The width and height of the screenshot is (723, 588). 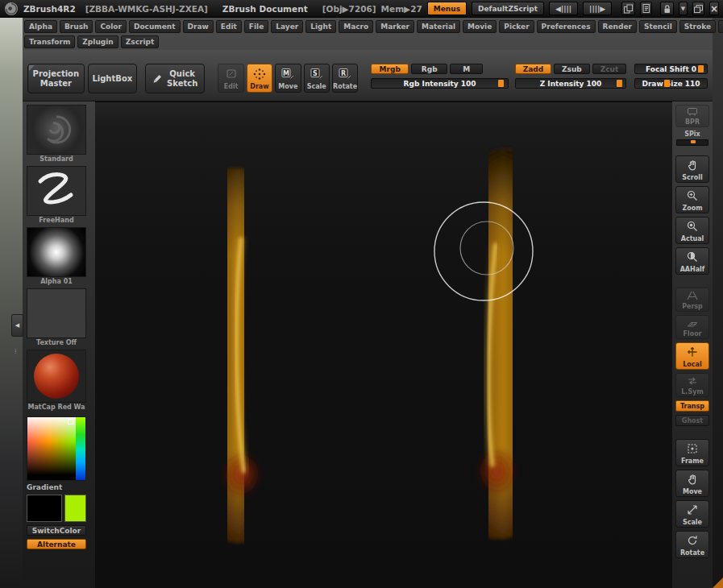 I want to click on draw-size-slider: Draw Size 110, so click(x=671, y=84).